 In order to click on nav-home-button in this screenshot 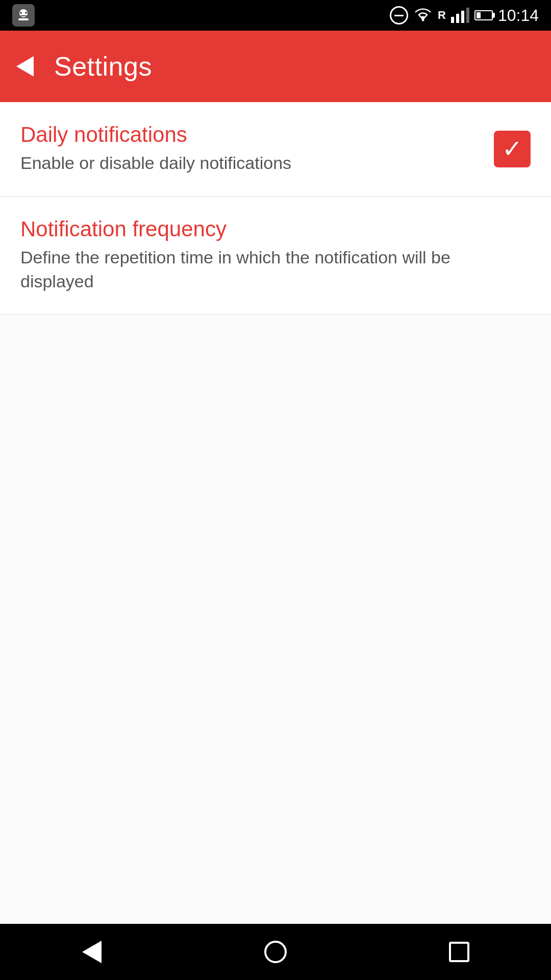, I will do `click(276, 952)`.